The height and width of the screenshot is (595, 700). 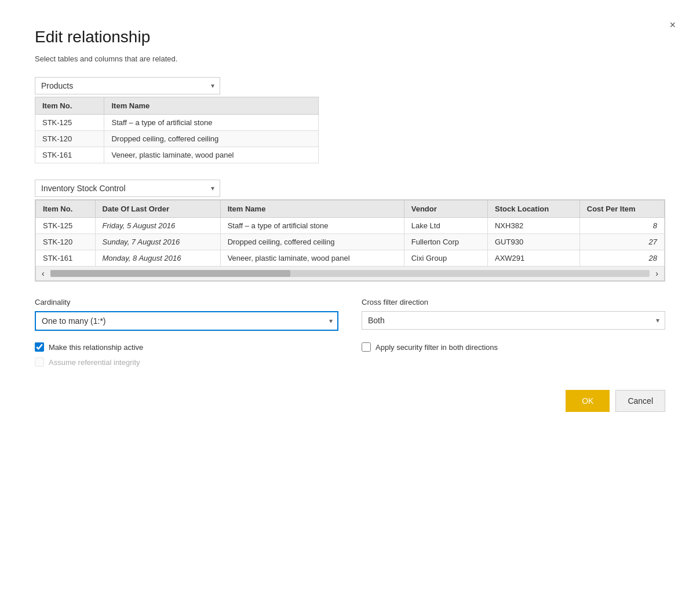 What do you see at coordinates (533, 242) in the screenshot?
I see `cell-stock-location: GUT930` at bounding box center [533, 242].